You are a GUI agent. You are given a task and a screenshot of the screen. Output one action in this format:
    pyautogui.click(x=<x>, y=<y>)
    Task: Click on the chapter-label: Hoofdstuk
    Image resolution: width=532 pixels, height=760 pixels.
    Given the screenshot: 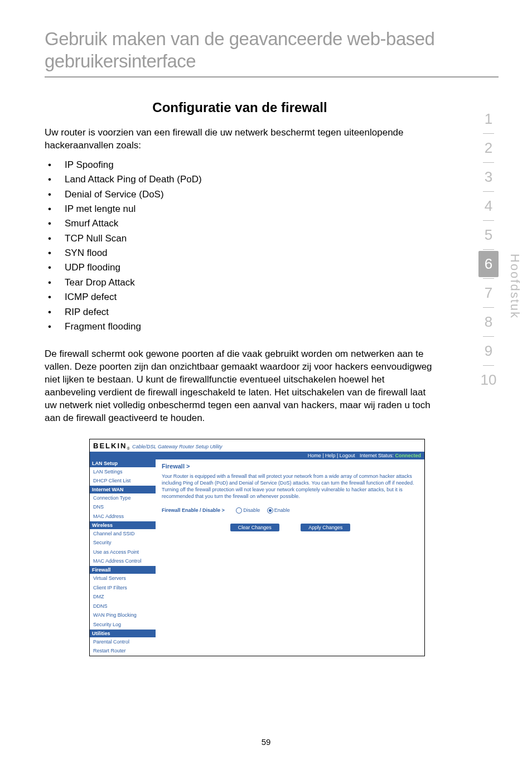 What is the action you would take?
    pyautogui.click(x=515, y=287)
    